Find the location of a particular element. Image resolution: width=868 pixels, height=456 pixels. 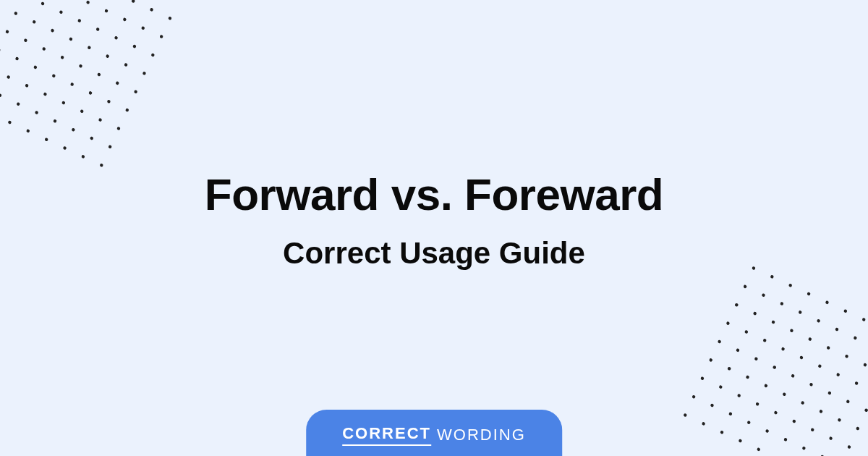

dot-grid-decoration-top-left is located at coordinates (95, 96).